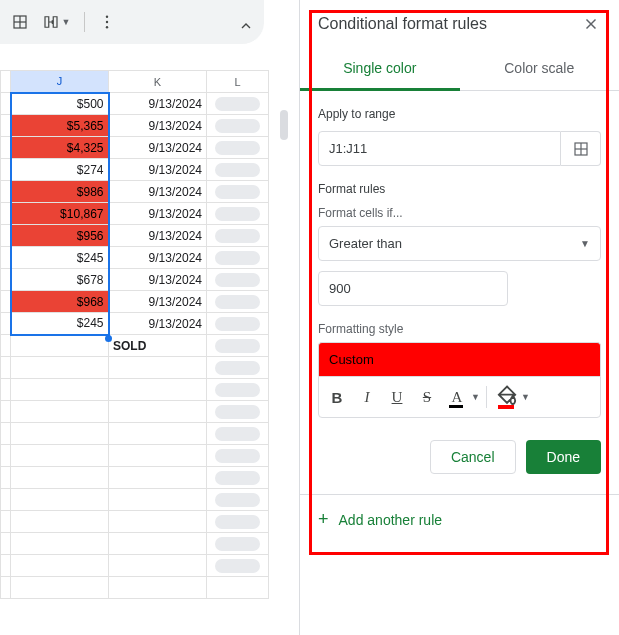  Describe the element at coordinates (135, 302) in the screenshot. I see `table-row: $9689/13/2024` at that location.